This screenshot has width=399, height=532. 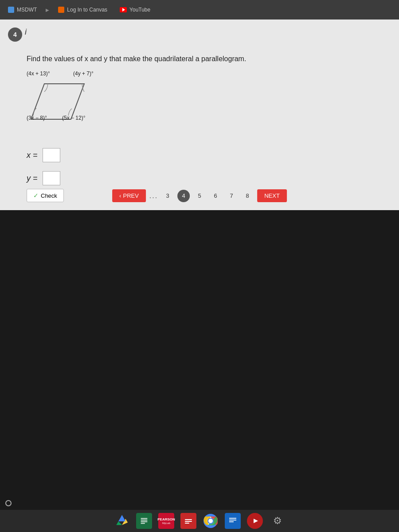 What do you see at coordinates (200, 196) in the screenshot?
I see `nav-num-5: 5` at bounding box center [200, 196].